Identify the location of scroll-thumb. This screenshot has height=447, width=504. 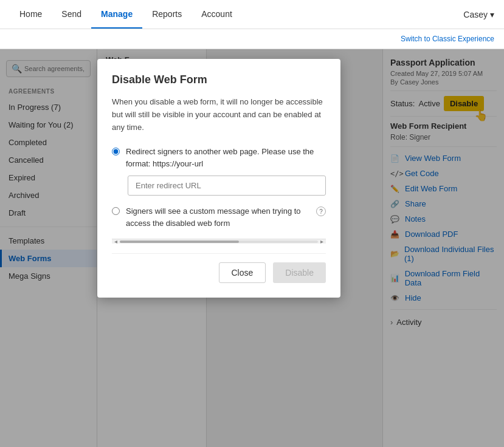
(179, 242).